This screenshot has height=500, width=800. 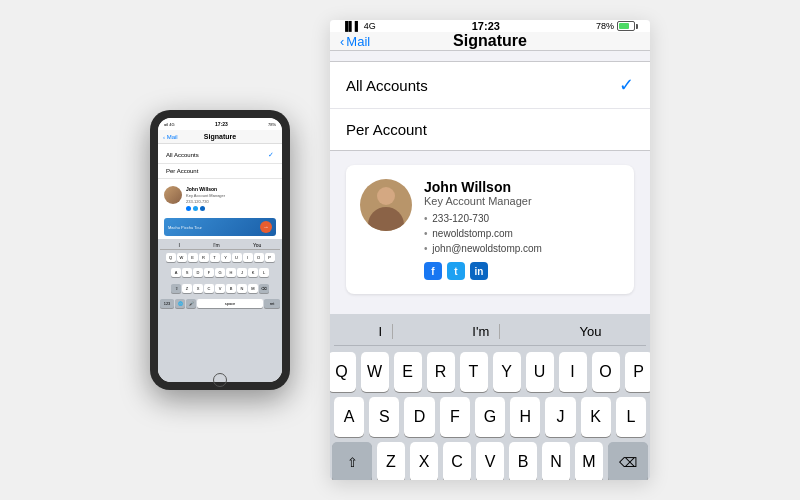 What do you see at coordinates (606, 372) in the screenshot?
I see `key-o: O` at bounding box center [606, 372].